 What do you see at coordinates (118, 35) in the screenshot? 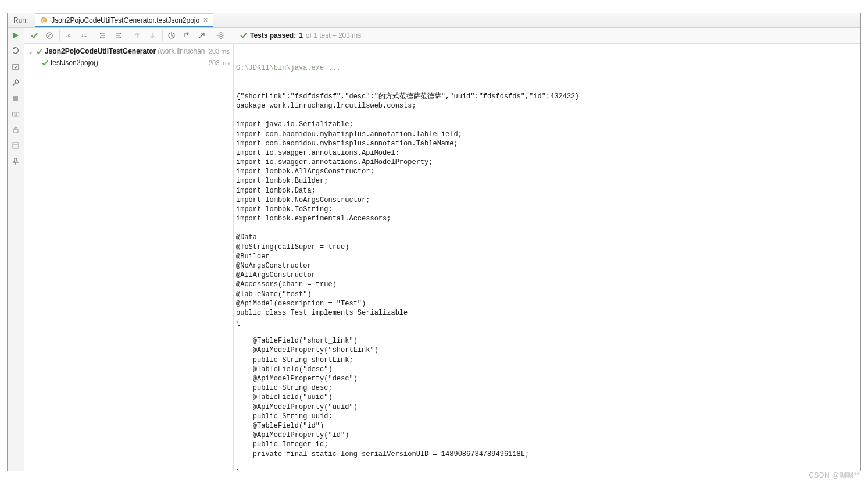
I see `collapse-all-icon` at bounding box center [118, 35].